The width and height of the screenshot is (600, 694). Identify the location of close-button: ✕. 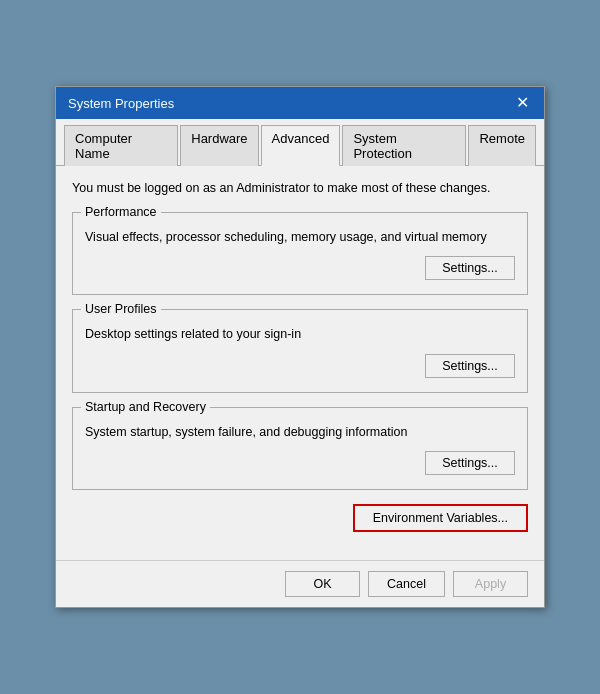
(522, 103).